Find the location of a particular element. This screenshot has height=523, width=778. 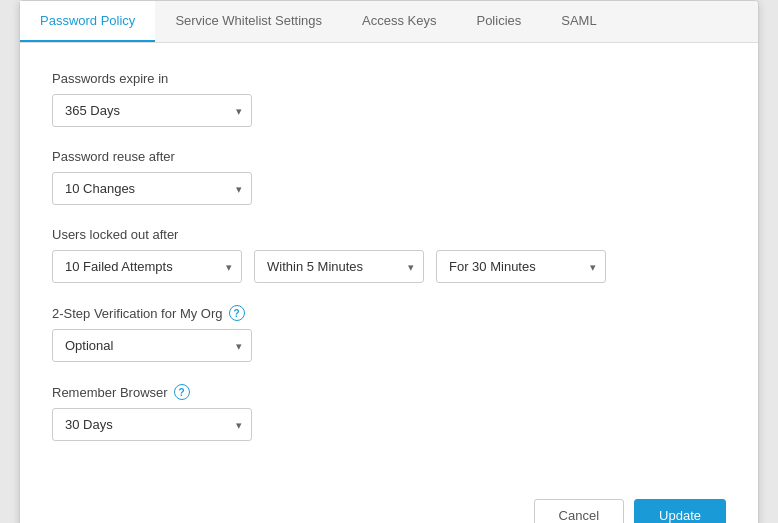

passwords-expire-select: 30 Days 60 Days 90 Days 180 Days 365 Day… is located at coordinates (152, 110).